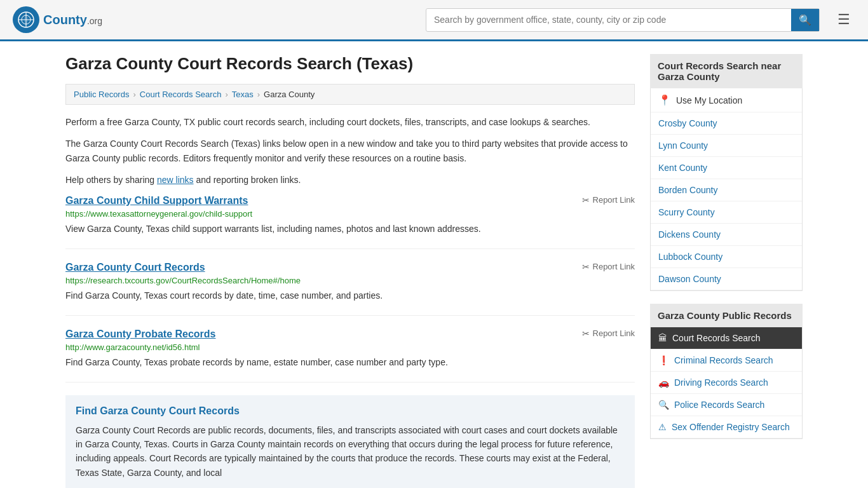  Describe the element at coordinates (111, 180) in the screenshot. I see `desc-3-prefix: Help others by sharing` at that location.